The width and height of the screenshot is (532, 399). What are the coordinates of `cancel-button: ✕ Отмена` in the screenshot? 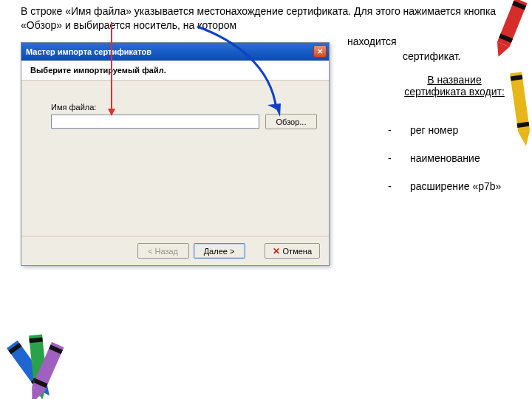 It's located at (293, 251).